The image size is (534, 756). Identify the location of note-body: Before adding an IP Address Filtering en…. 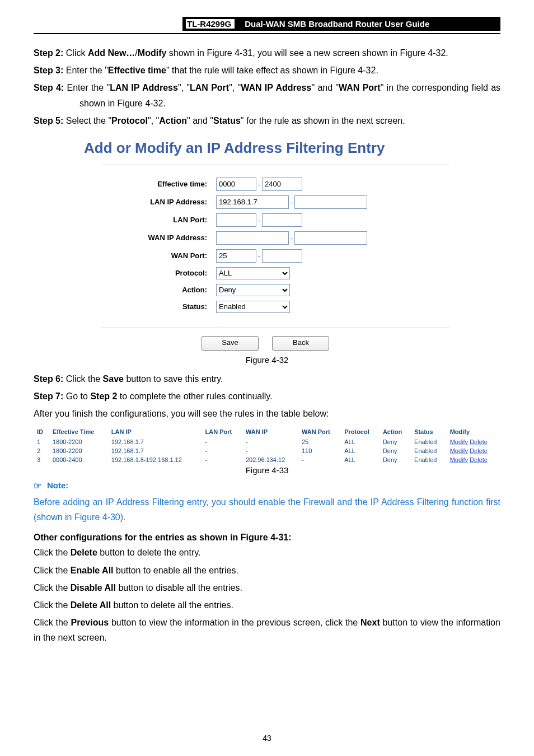
(267, 510).